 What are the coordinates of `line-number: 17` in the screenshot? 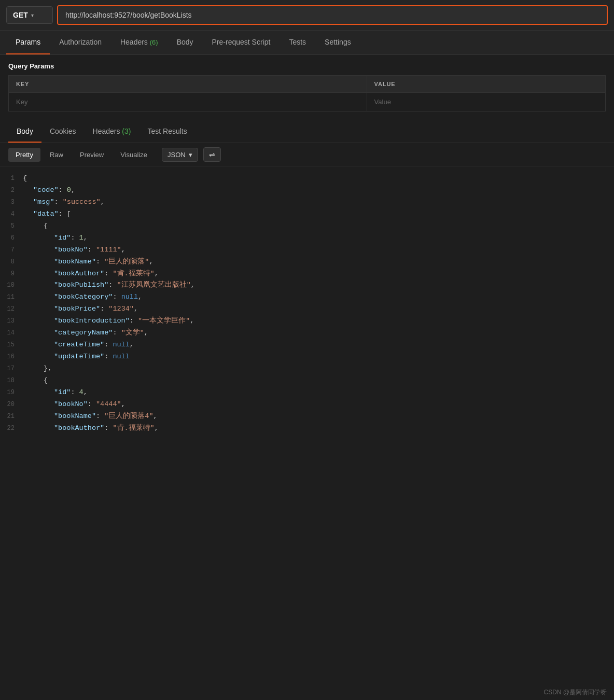 It's located at (13, 369).